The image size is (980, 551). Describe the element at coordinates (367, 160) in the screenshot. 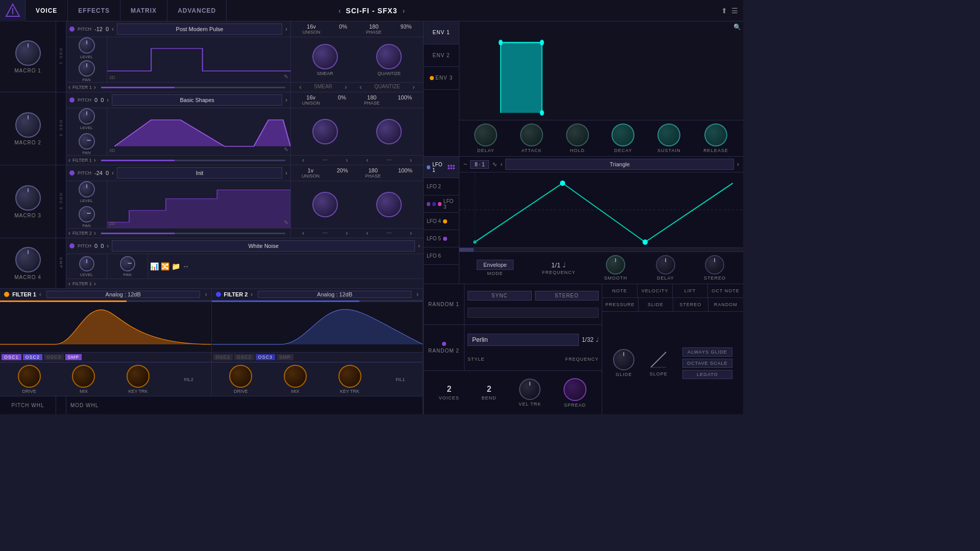

I see `osc2-quant-prev: ‹` at that location.